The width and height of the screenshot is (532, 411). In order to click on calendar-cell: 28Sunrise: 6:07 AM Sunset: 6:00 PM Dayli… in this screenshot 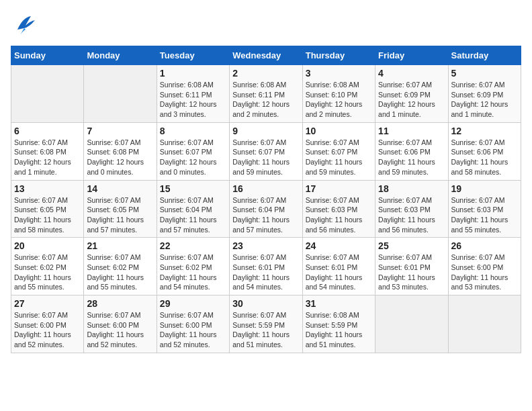, I will do `click(120, 324)`.